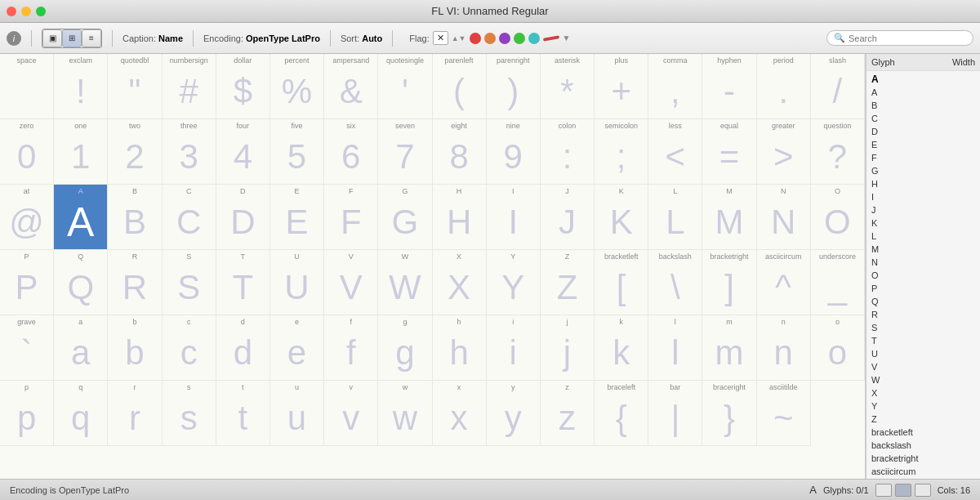  What do you see at coordinates (568, 152) in the screenshot?
I see `glyph-cell-colon: colon:` at bounding box center [568, 152].